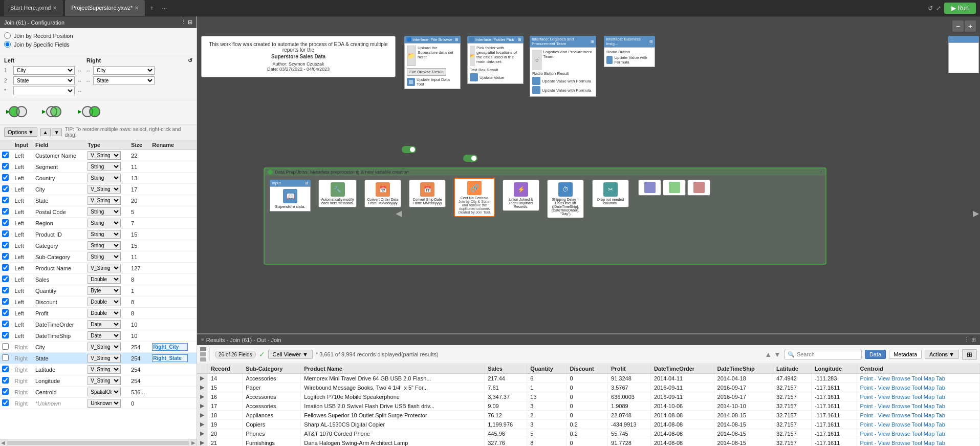 Image resolution: width=980 pixels, height=446 pixels. I want to click on left-join-icon: ▶, so click(21, 112).